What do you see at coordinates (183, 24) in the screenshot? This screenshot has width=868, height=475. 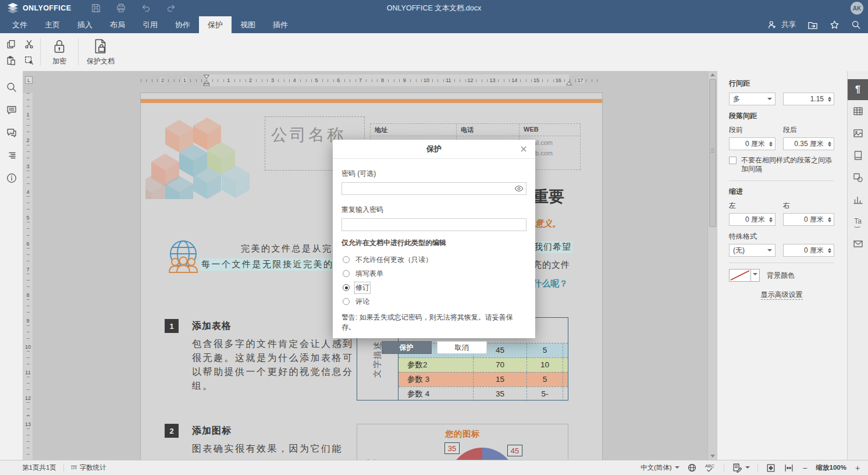 I see `tab-协作: 协作` at bounding box center [183, 24].